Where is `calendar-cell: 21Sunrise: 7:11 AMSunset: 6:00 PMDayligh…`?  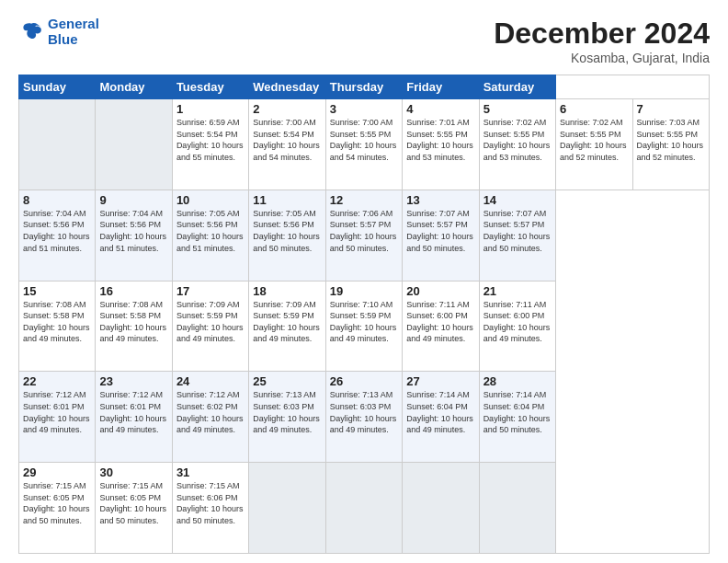
calendar-cell: 21Sunrise: 7:11 AMSunset: 6:00 PMDayligh… is located at coordinates (517, 326).